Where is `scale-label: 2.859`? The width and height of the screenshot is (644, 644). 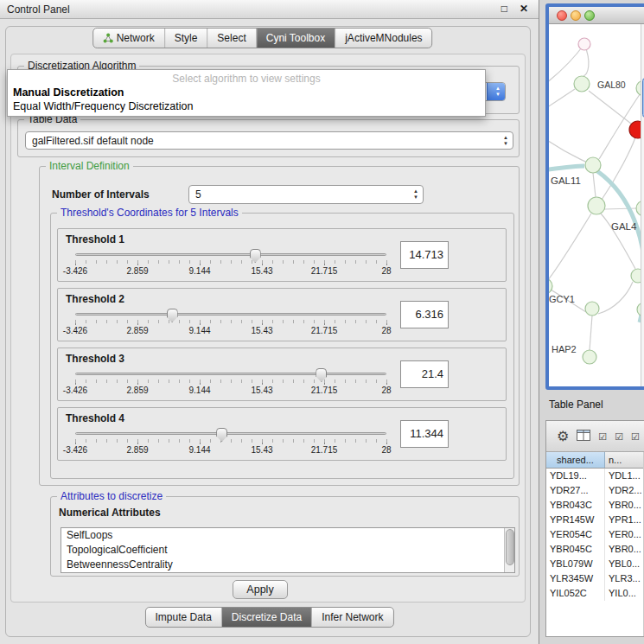
scale-label: 2.859 is located at coordinates (137, 330).